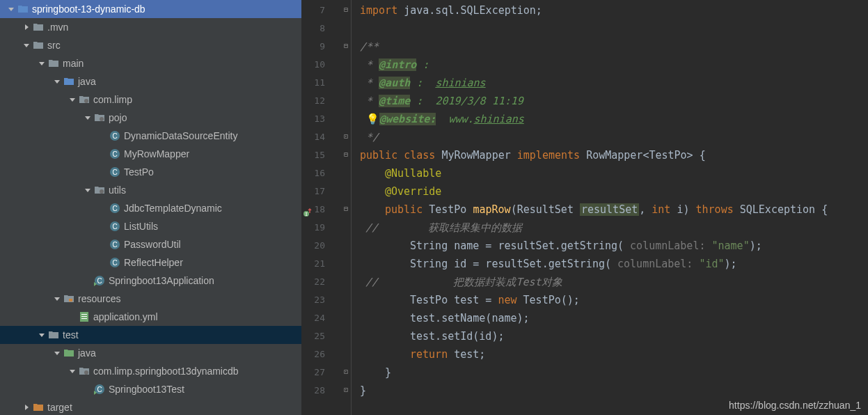 This screenshot has width=868, height=415. I want to click on tree-item-label: main, so click(73, 63).